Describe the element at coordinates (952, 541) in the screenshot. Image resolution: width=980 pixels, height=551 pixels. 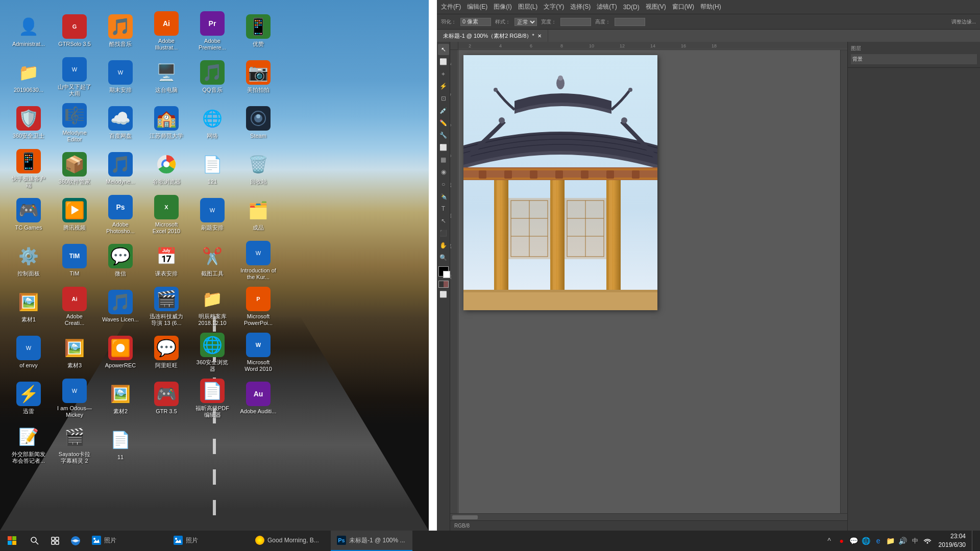
I see `taskbar-clock: 23:04 2019/6/30` at that location.